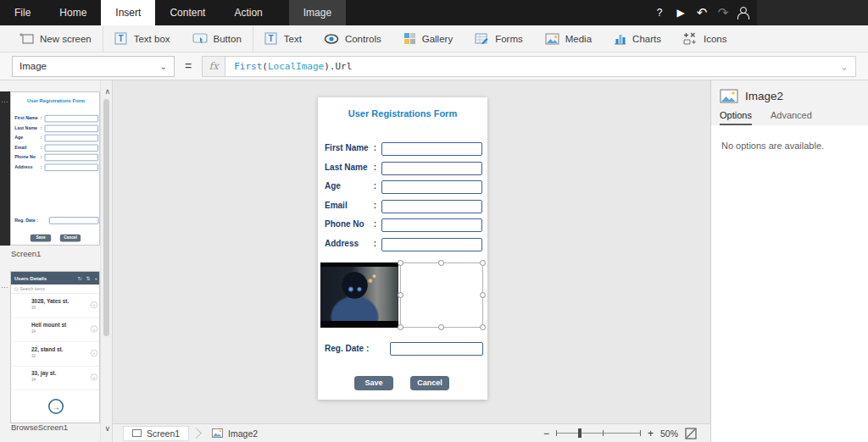  Describe the element at coordinates (659, 13) in the screenshot. I see `help-icon: ?` at that location.